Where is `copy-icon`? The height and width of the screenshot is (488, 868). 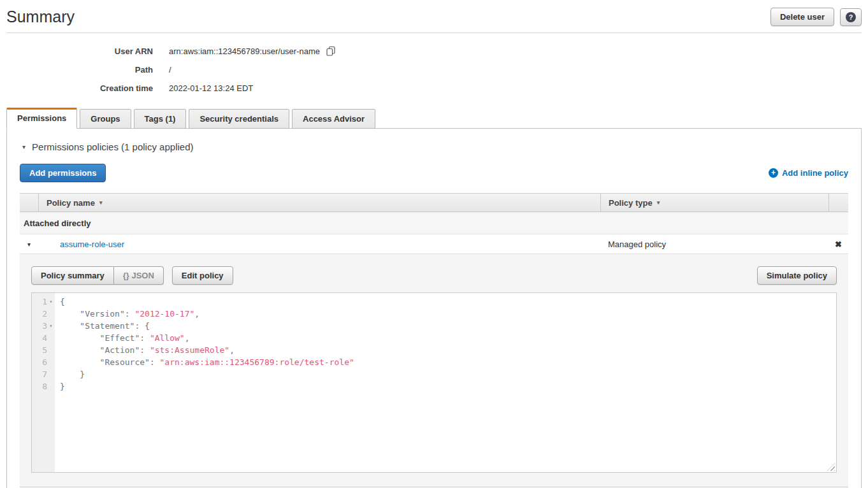 copy-icon is located at coordinates (331, 51).